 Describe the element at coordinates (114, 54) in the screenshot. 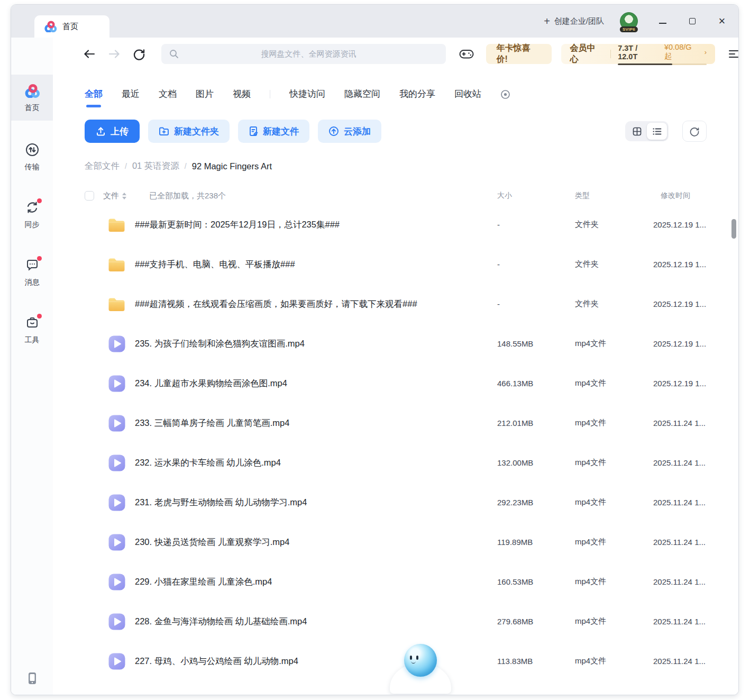

I see `forward-button` at that location.